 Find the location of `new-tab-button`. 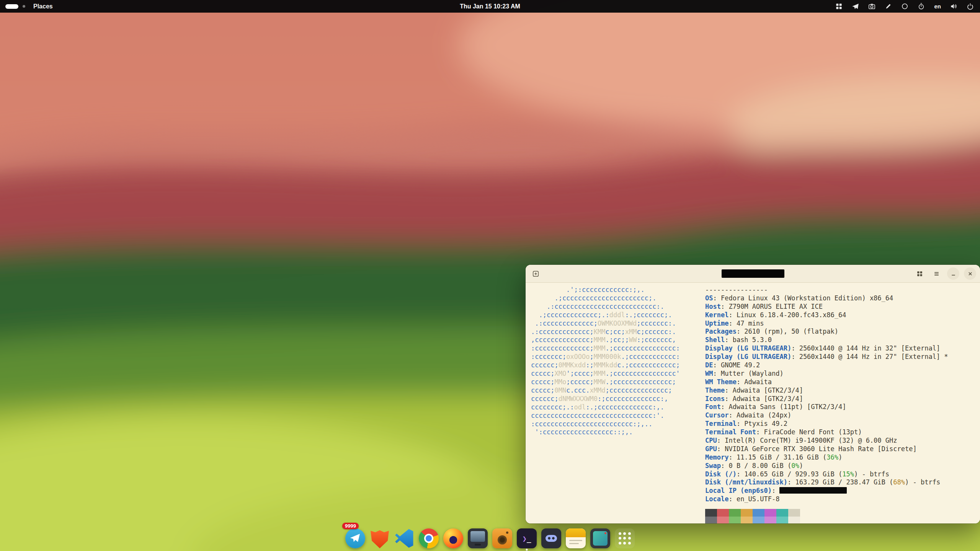

new-tab-button is located at coordinates (536, 274).